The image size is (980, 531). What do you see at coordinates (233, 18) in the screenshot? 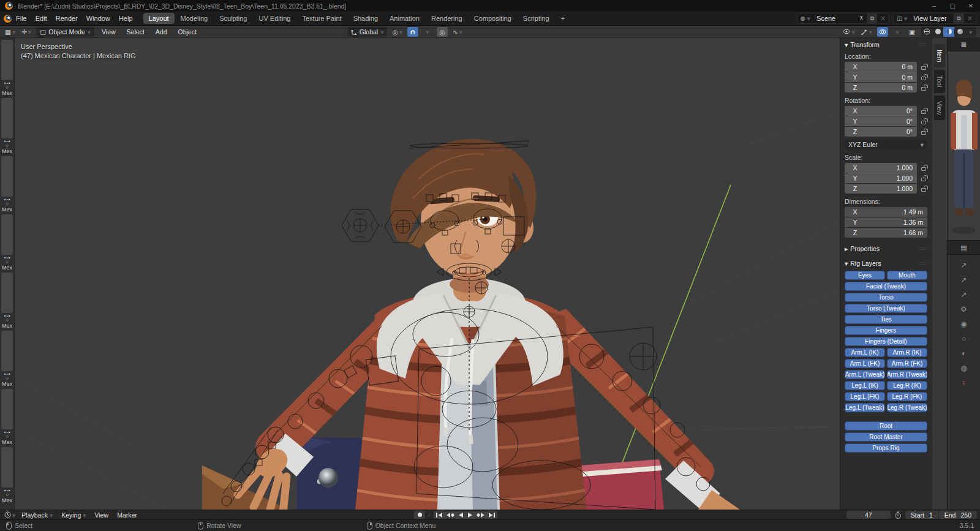
I see `tab-sculpting: Sculpting` at bounding box center [233, 18].